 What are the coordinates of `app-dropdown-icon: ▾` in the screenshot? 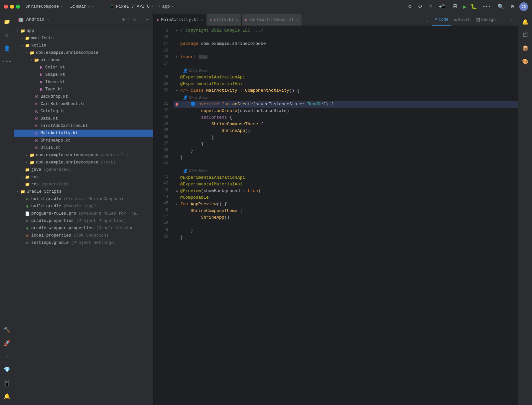 It's located at (172, 7).